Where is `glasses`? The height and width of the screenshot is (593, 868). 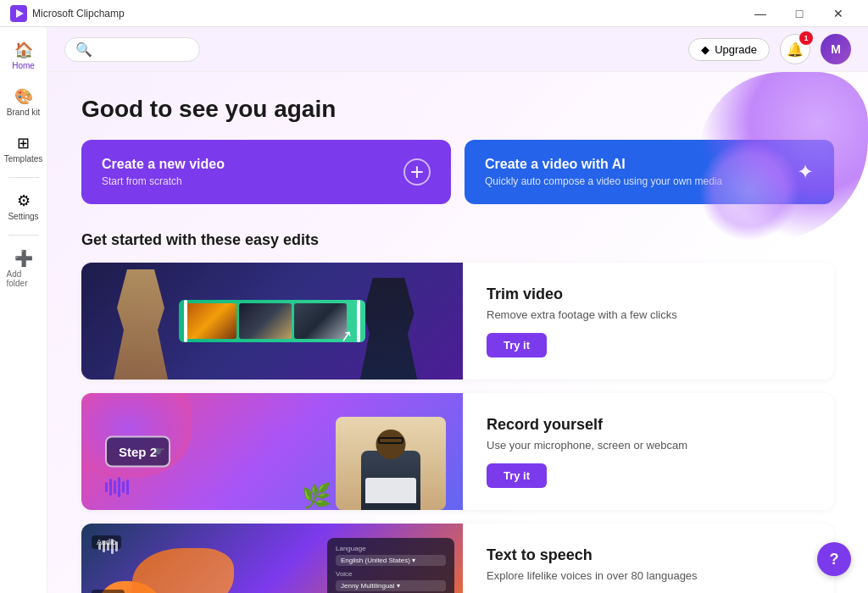 glasses is located at coordinates (391, 441).